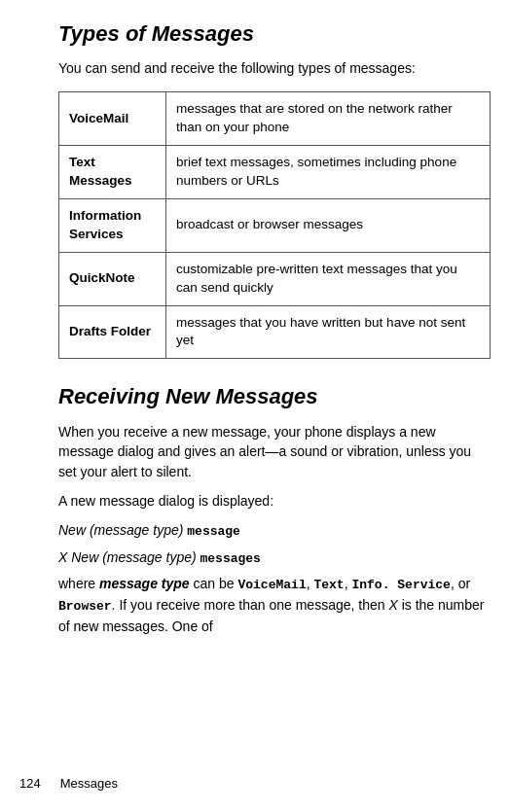  What do you see at coordinates (274, 605) in the screenshot?
I see `section2-body3: where message type can be VoiceMail, Tex…` at bounding box center [274, 605].